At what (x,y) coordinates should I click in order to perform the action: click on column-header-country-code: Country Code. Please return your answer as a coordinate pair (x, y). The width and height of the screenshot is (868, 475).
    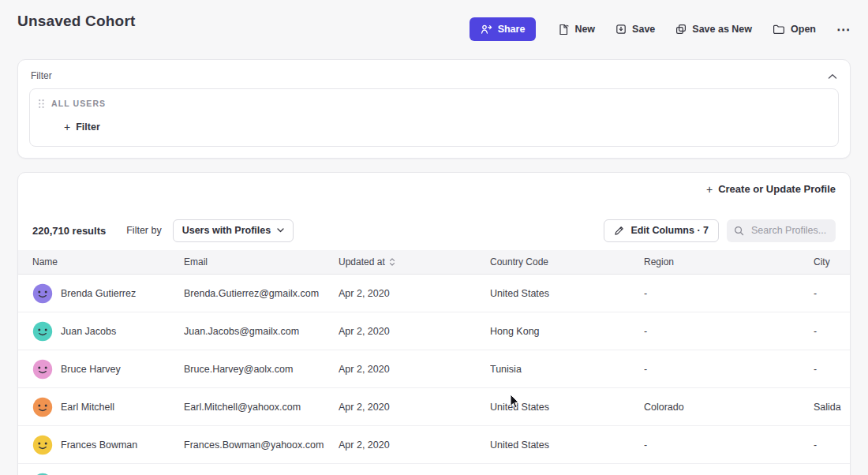
    Looking at the image, I should click on (567, 262).